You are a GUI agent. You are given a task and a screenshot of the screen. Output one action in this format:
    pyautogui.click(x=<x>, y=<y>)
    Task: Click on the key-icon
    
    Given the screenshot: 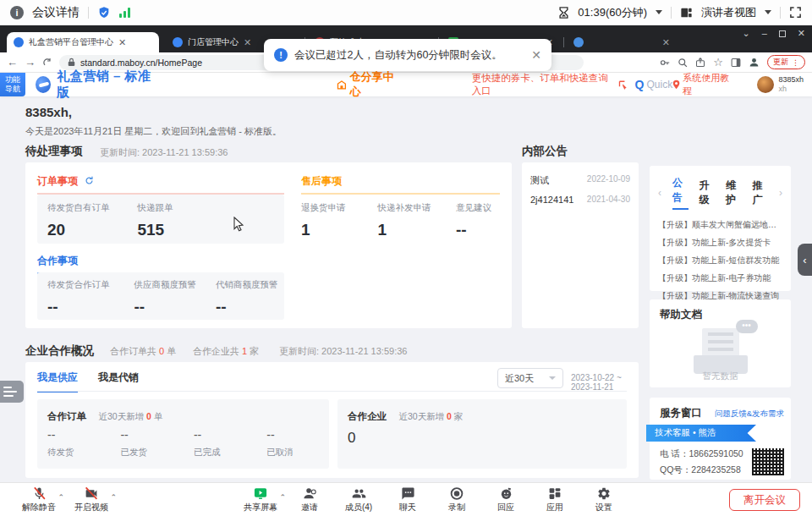 What is the action you would take?
    pyautogui.click(x=665, y=63)
    